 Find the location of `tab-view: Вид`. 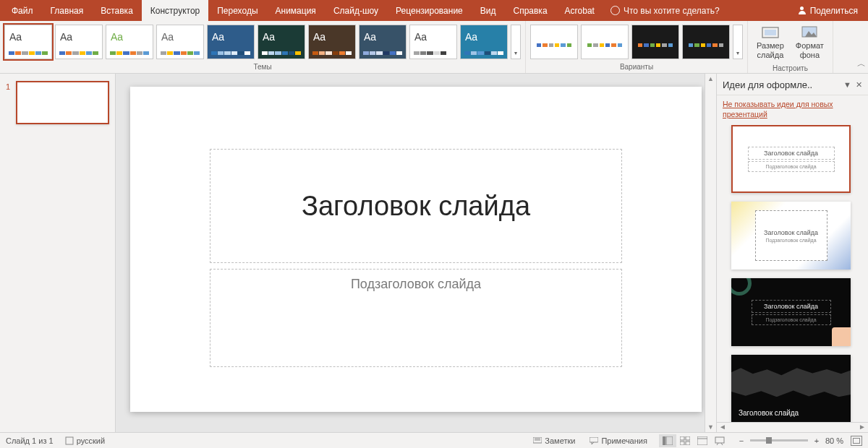

tab-view: Вид is located at coordinates (488, 10).